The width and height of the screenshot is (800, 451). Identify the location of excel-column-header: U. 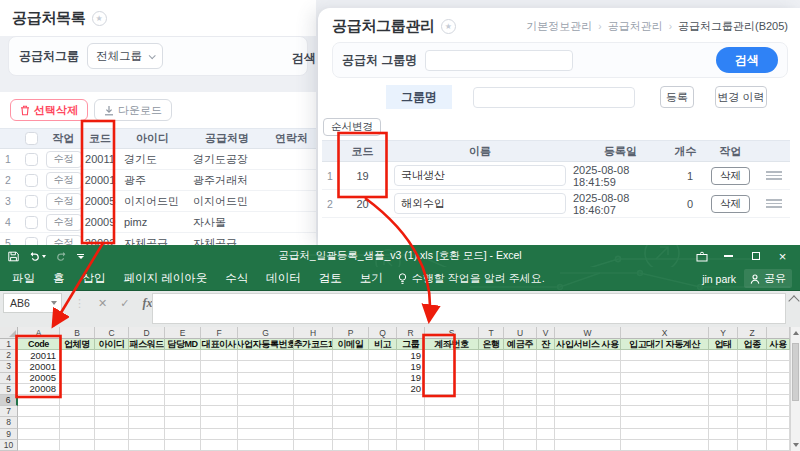
(520, 333).